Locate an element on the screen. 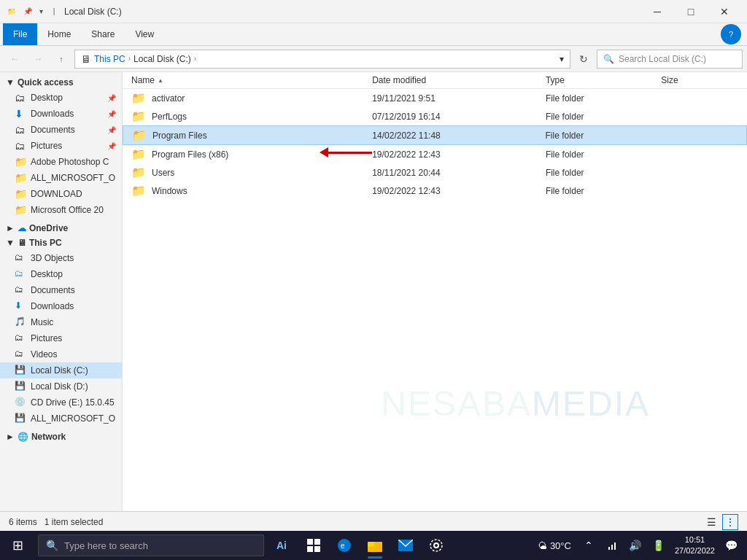 Image resolution: width=747 pixels, height=560 pixels. sidebar-item-documents-pc-label: Documents is located at coordinates (53, 290).